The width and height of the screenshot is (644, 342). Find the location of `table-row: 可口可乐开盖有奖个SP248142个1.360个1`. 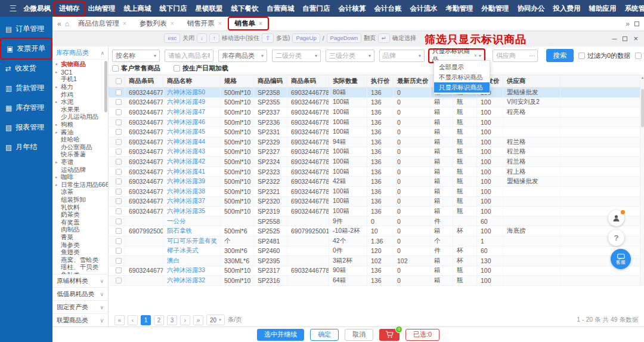

table-row: 可口可乐开盖有奖个SP248142个1.360个1 is located at coordinates (376, 241).